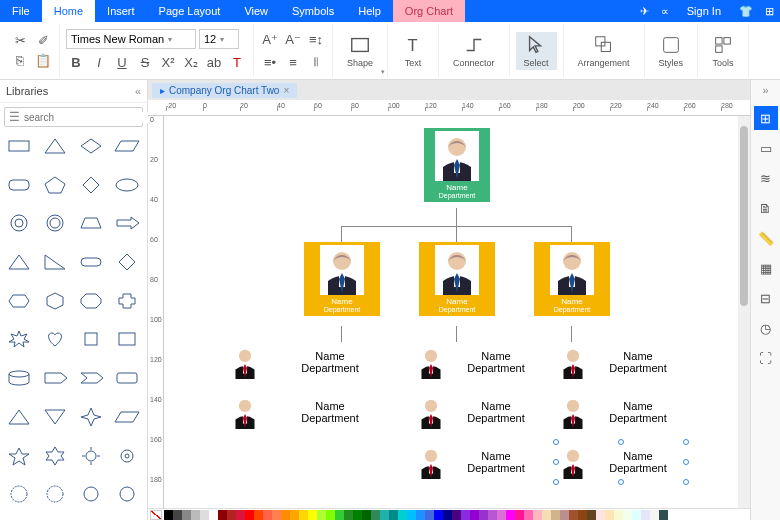 Image resolution: width=780 pixels, height=520 pixels. What do you see at coordinates (92, 262) in the screenshot?
I see `shape-pill` at bounding box center [92, 262].